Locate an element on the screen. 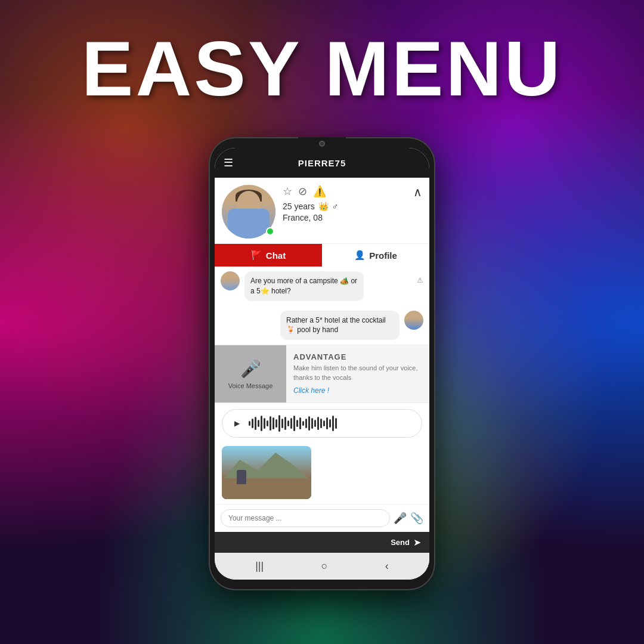  microphone-icon: 🎤 is located at coordinates (250, 369).